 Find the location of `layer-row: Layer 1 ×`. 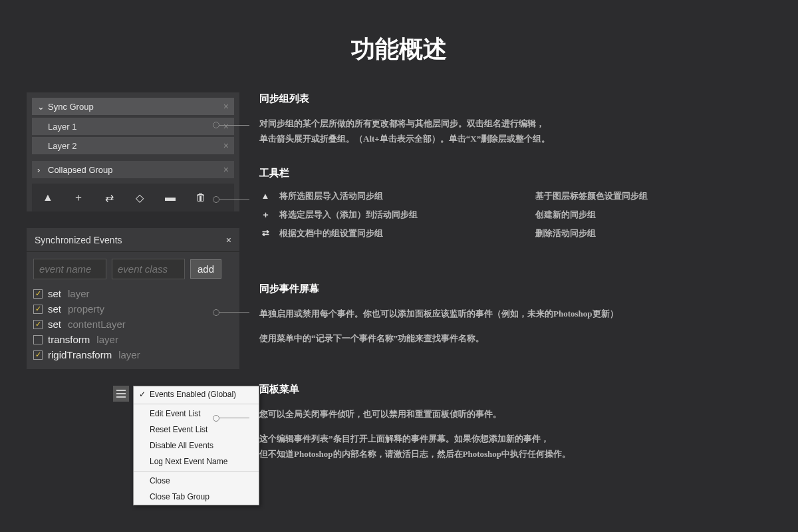

layer-row: Layer 1 × is located at coordinates (133, 126).